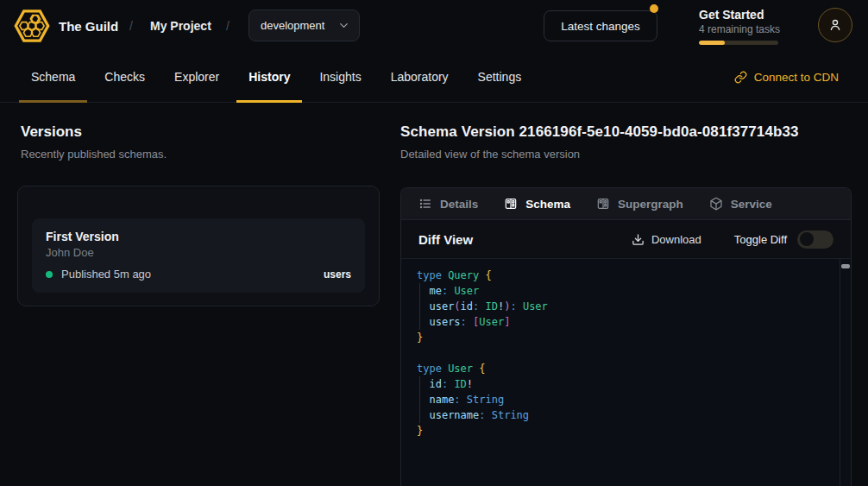 This screenshot has width=868, height=486. What do you see at coordinates (640, 204) in the screenshot?
I see `detail-tab-supergraph: Supergraph` at bounding box center [640, 204].